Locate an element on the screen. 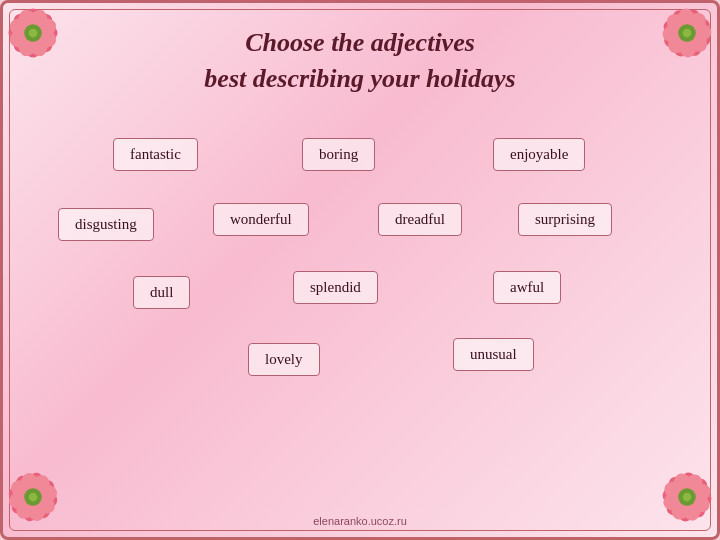 Image resolution: width=720 pixels, height=540 pixels. footer: elenaranko.ucoz.ru is located at coordinates (360, 521).